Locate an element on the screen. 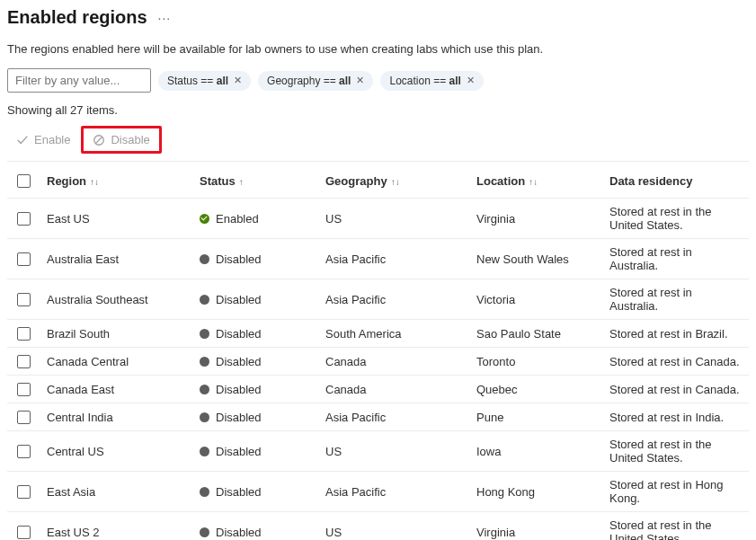 The width and height of the screenshot is (756, 540). disable-button: Disable is located at coordinates (120, 140).